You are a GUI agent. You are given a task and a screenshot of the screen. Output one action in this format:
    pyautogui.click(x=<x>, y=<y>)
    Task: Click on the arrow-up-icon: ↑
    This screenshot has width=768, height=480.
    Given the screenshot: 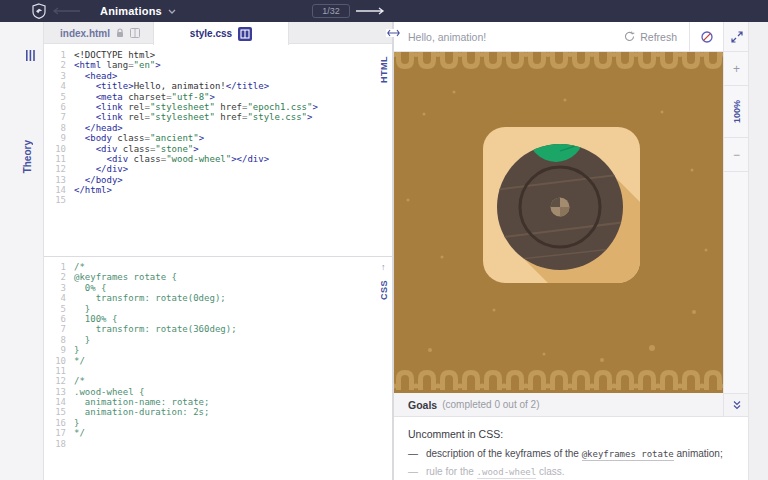 What is the action you would take?
    pyautogui.click(x=384, y=267)
    